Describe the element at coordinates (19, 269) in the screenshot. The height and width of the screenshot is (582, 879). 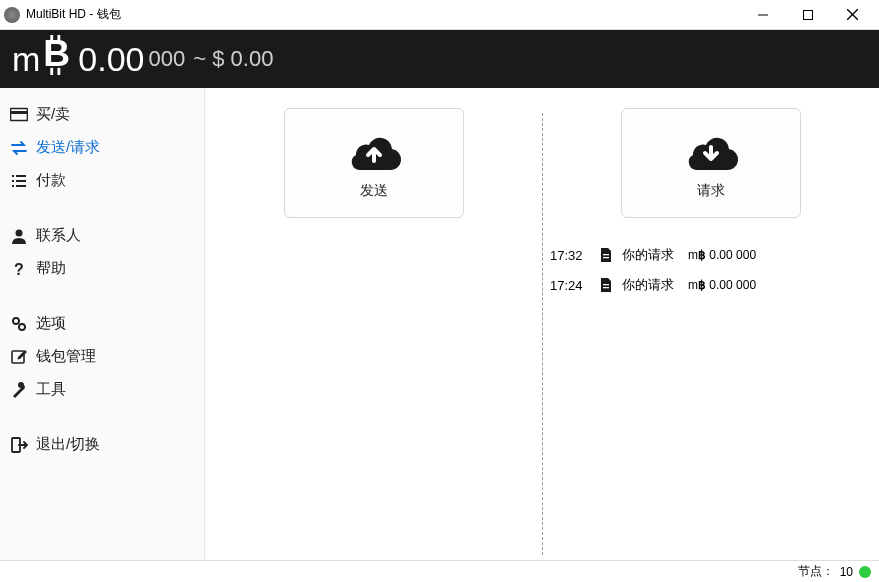
I see `question-icon: ?` at that location.